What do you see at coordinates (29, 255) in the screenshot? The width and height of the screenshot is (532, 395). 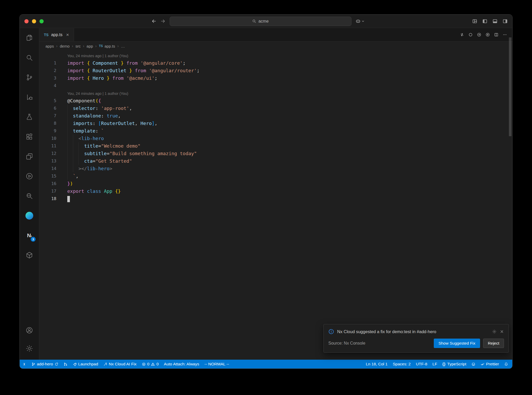 I see `activity-cube-icon` at bounding box center [29, 255].